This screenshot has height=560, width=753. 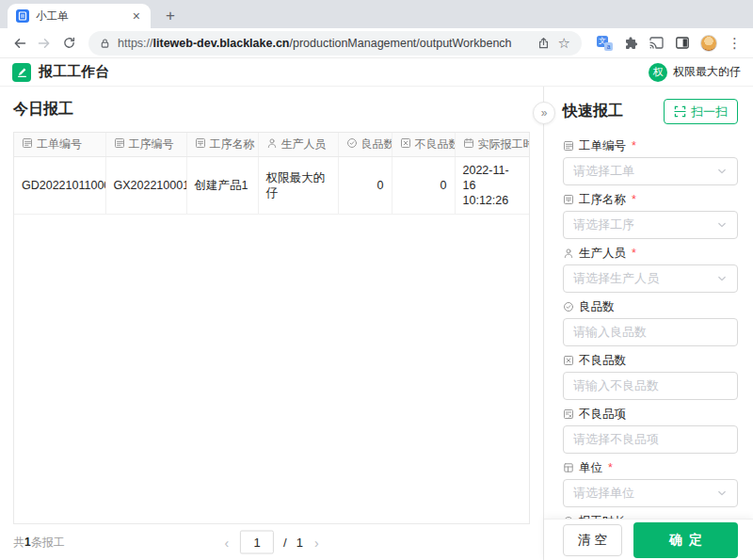 What do you see at coordinates (40, 542) in the screenshot?
I see `total-count-text: 共1条报工` at bounding box center [40, 542].